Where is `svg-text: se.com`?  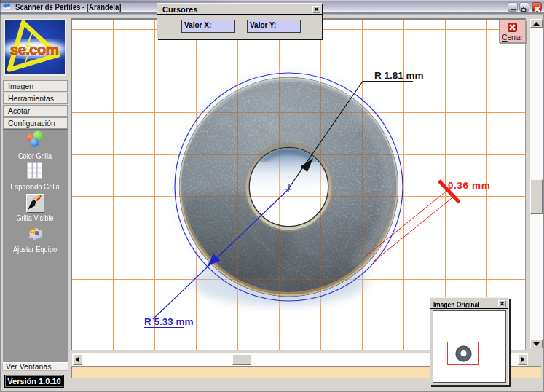
svg-text: se.com is located at coordinates (35, 50).